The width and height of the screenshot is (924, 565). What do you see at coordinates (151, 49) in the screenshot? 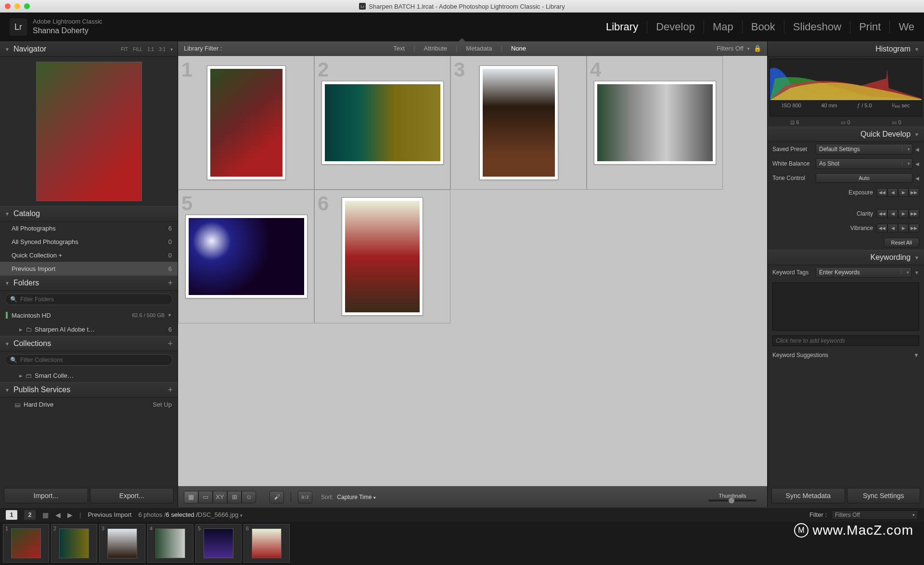
I see `nav-1to1: 1:1` at bounding box center [151, 49].